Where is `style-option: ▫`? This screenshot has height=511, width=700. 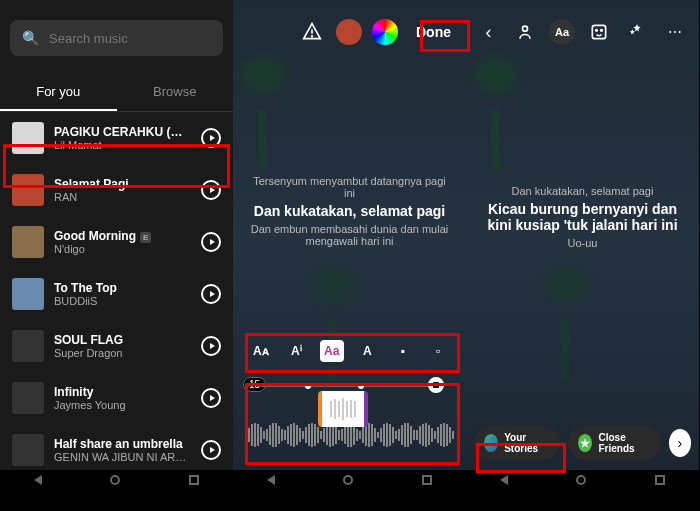
style-option: ▫ is located at coordinates (438, 351).